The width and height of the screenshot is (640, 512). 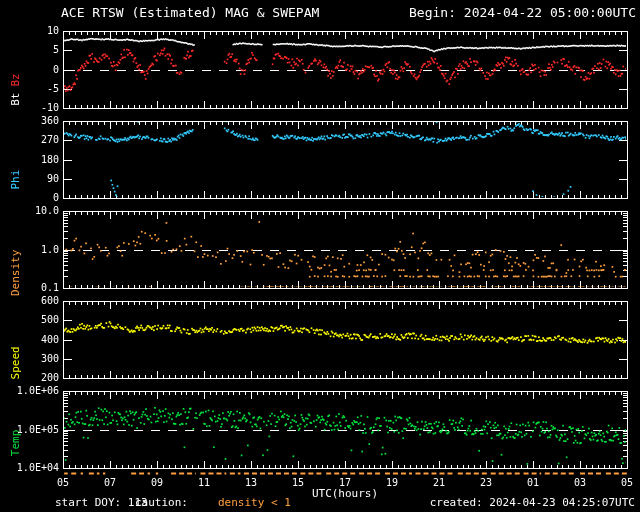 What do you see at coordinates (16, 414) in the screenshot?
I see `ylabel-temp-unit: (K)` at bounding box center [16, 414].